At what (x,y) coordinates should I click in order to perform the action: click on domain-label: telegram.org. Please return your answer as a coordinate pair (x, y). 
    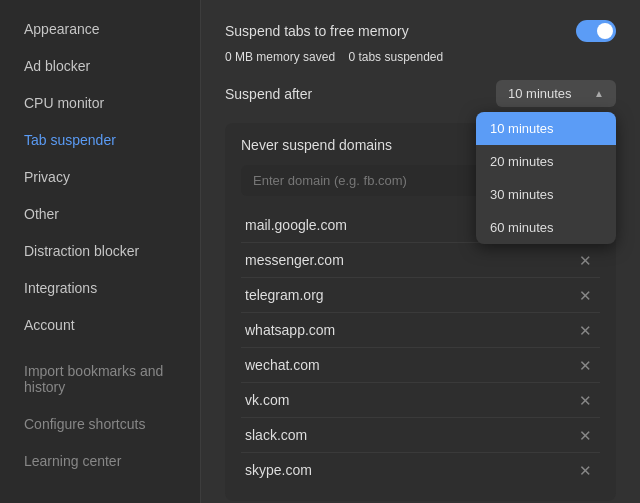
    Looking at the image, I should click on (284, 295).